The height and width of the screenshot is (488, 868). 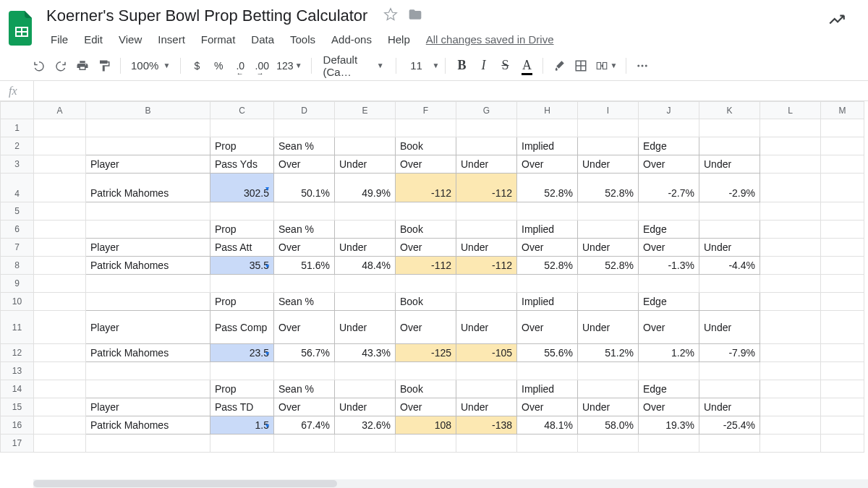 I want to click on cell: 56.7%, so click(x=305, y=353).